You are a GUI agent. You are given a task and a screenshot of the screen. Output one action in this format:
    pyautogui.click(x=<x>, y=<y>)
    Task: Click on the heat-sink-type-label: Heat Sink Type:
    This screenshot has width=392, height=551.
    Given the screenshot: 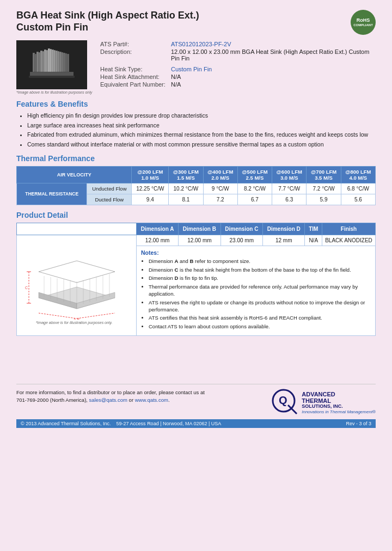 What is the action you would take?
    pyautogui.click(x=133, y=69)
    